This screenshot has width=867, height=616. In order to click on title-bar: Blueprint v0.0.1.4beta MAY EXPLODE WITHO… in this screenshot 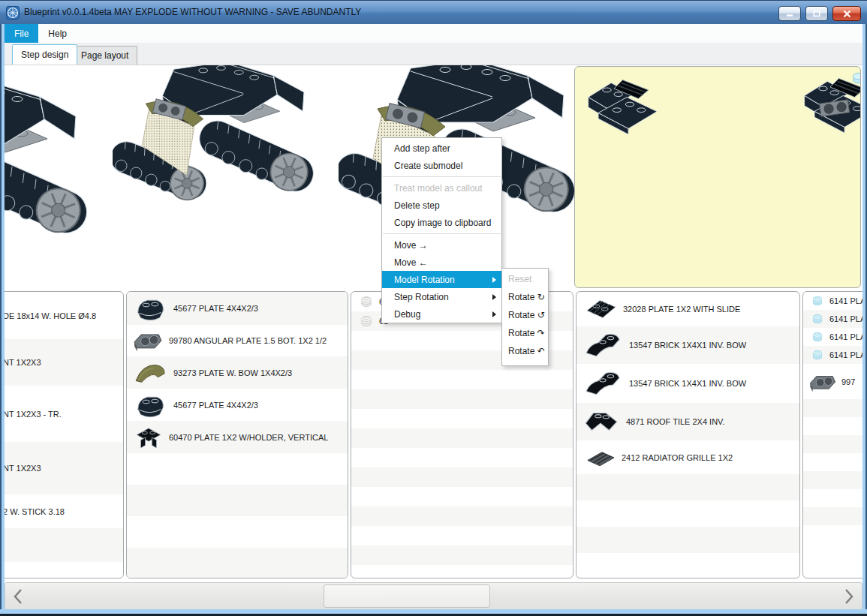, I will do `click(434, 12)`.